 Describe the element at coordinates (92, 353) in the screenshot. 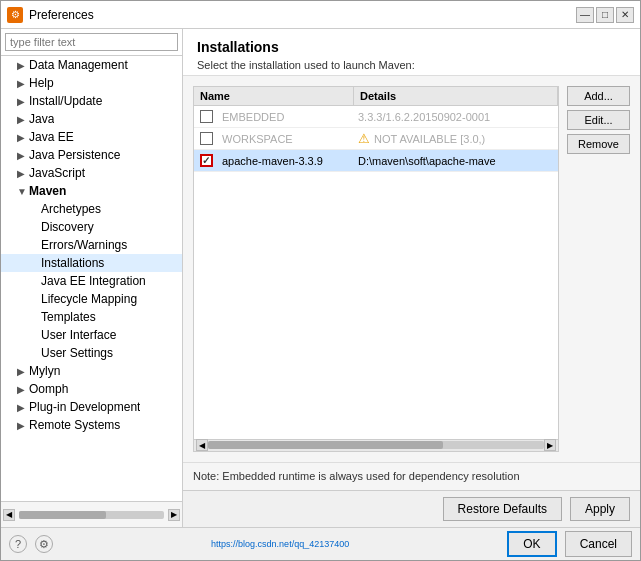

I see `tree-item-user-settings: User Settings` at that location.